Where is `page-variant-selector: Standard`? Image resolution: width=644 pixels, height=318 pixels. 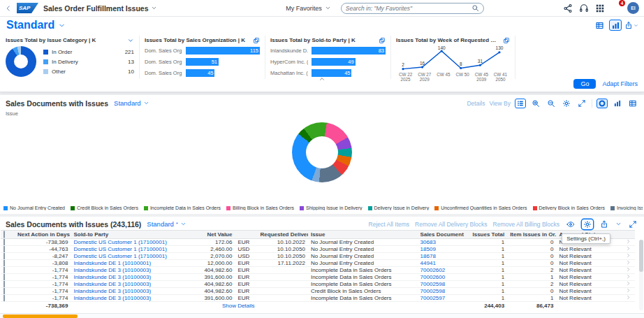
page-variant-selector: Standard is located at coordinates (36, 25).